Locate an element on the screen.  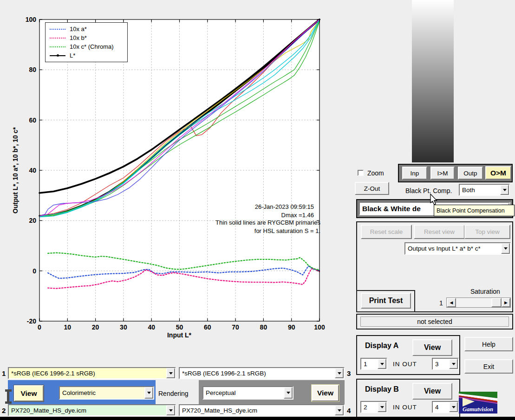
grayscale-gradient-bar is located at coordinates (433, 81).